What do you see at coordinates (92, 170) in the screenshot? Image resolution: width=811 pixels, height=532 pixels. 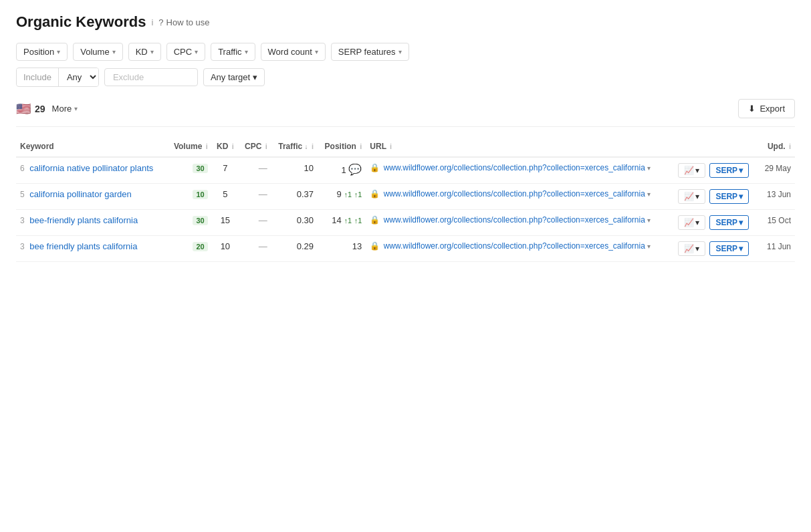 I see `keyword-cell: 6 california native pollinator plants` at bounding box center [92, 170].